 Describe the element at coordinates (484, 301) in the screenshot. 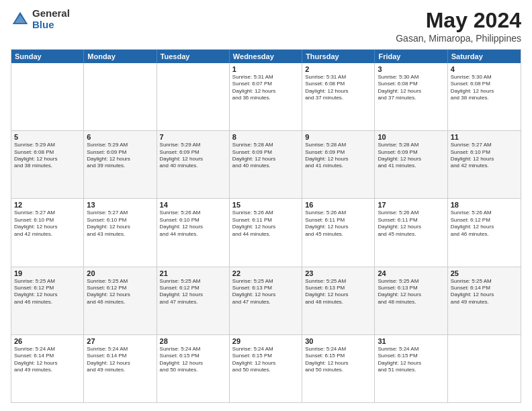

I see `cal-cell: 25Sunrise: 5:25 AMSunset: 6:14 PMDayligh…` at that location.